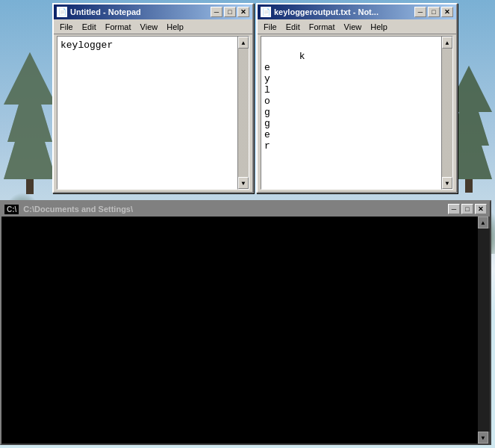  I want to click on notepad2-menu-help: Help, so click(379, 27).